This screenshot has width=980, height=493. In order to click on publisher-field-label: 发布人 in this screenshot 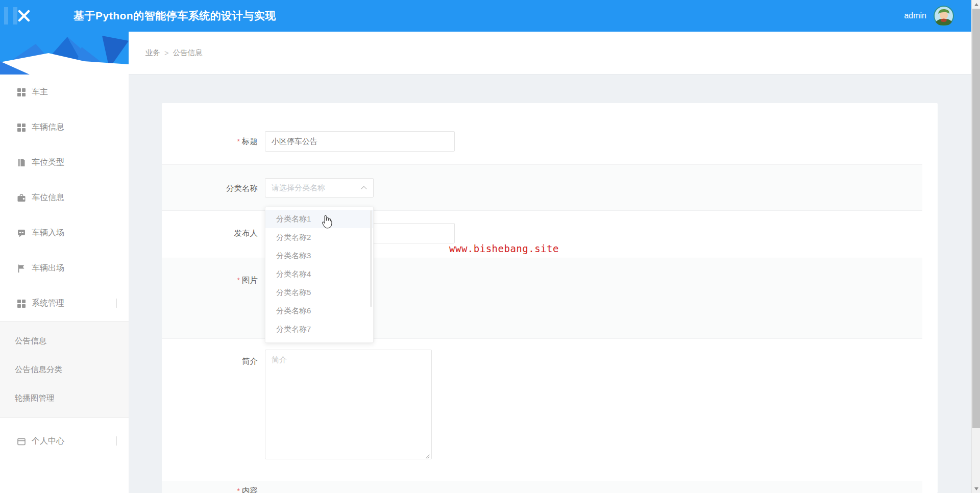, I will do `click(210, 234)`.